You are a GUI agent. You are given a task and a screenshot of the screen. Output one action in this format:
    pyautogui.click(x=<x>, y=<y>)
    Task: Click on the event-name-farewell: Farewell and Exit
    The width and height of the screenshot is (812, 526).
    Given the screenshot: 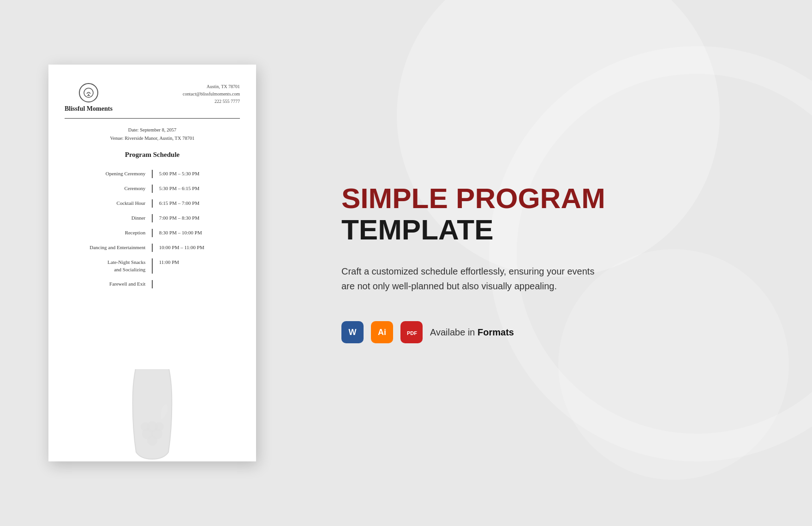 What is the action you would take?
    pyautogui.click(x=108, y=284)
    